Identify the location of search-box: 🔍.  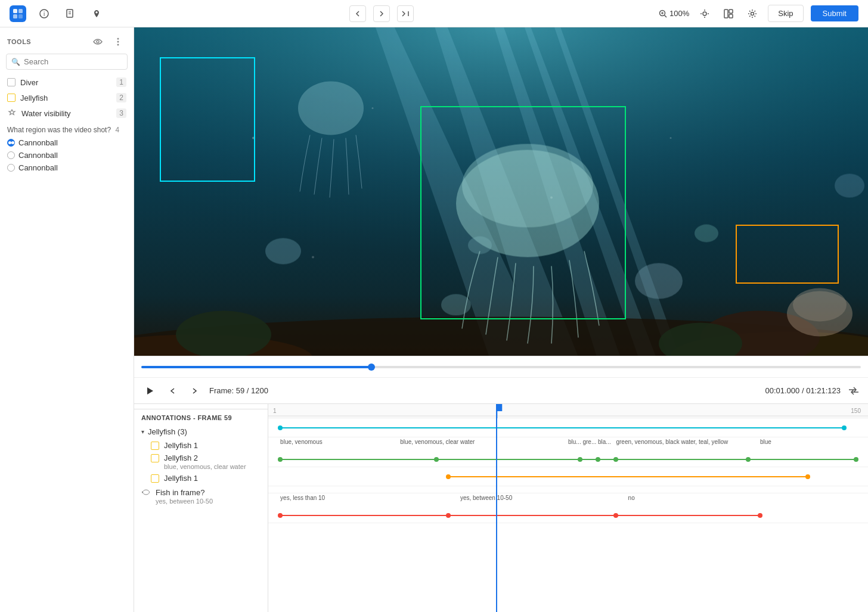
(67, 62).